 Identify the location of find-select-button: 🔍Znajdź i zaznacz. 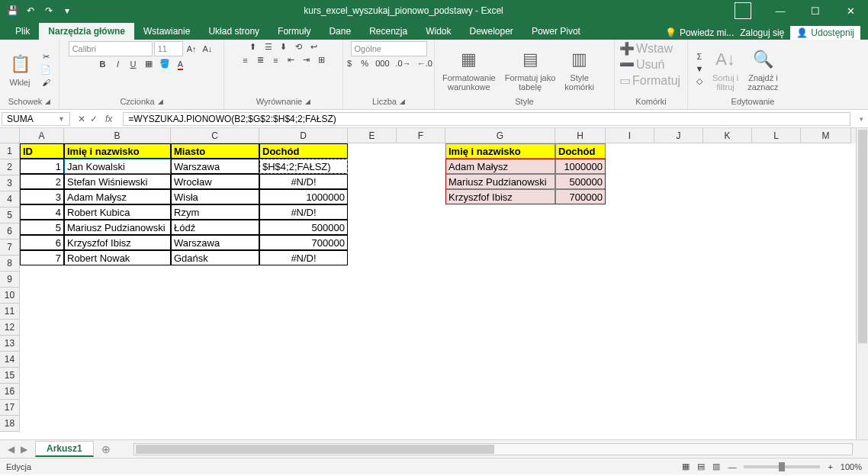
(763, 69).